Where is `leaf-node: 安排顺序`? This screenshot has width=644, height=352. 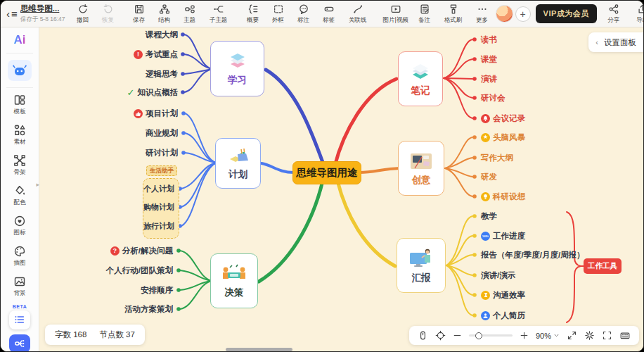 leaf-node: 安排顺序 is located at coordinates (157, 290).